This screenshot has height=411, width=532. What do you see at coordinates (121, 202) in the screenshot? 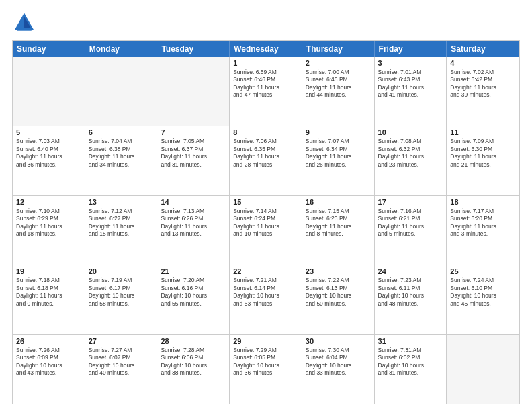
I see `day-number: 13` at bounding box center [121, 202].